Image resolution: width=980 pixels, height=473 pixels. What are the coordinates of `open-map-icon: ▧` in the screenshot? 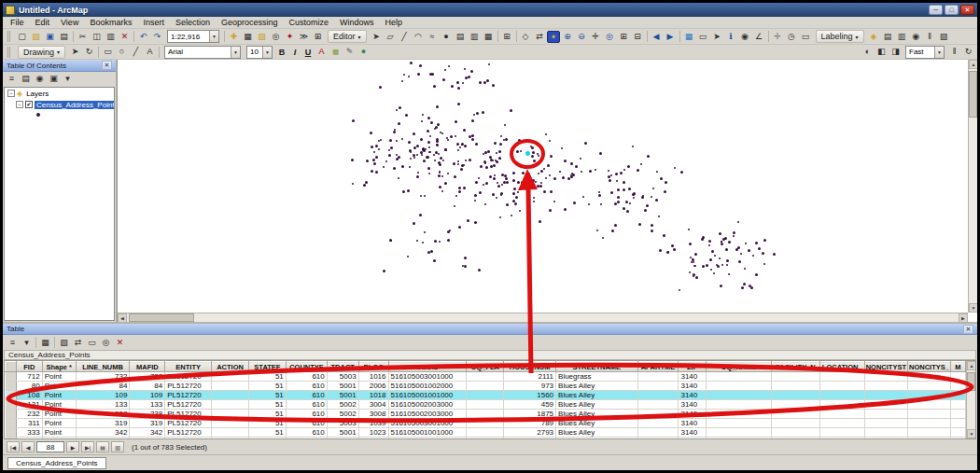 It's located at (36, 37).